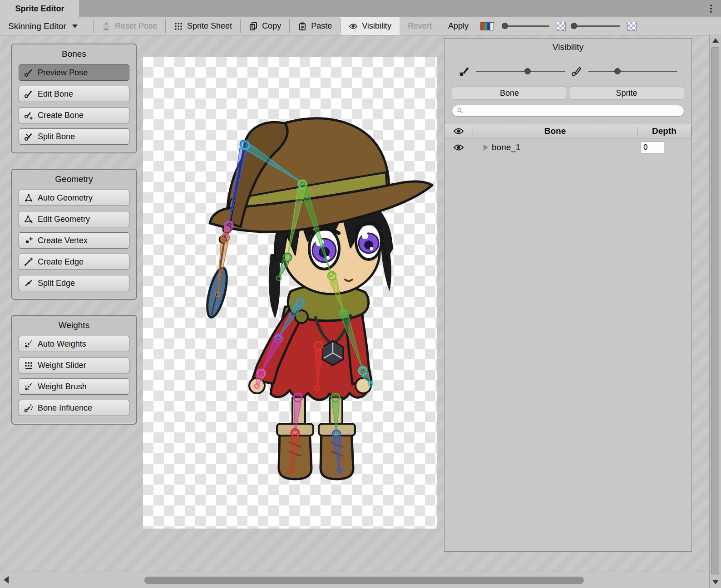 This screenshot has width=721, height=588. I want to click on edit-bone-button: Edit Bone, so click(74, 94).